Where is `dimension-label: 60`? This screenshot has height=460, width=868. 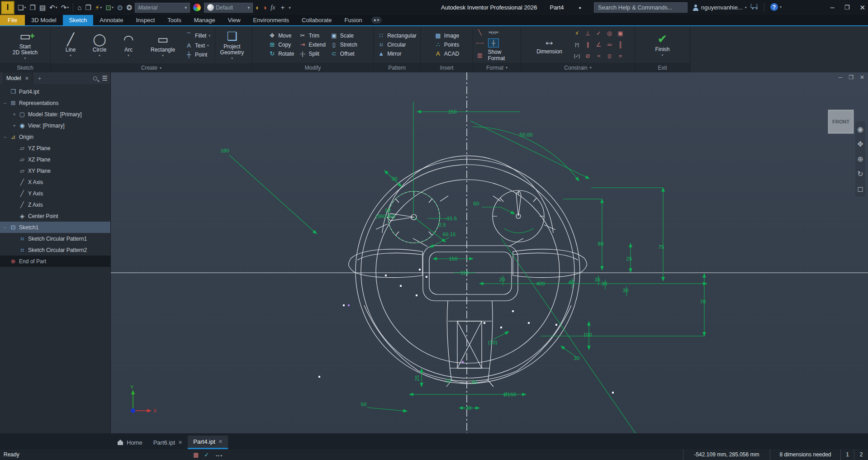
dimension-label: 60 is located at coordinates (477, 204).